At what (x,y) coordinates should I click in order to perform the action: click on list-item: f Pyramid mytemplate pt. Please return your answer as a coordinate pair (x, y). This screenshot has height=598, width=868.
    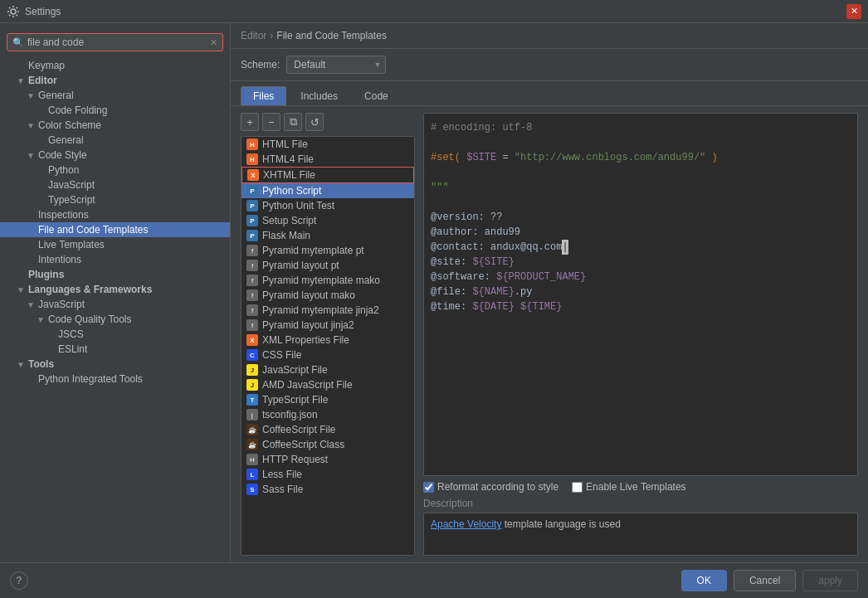
    Looking at the image, I should click on (328, 250).